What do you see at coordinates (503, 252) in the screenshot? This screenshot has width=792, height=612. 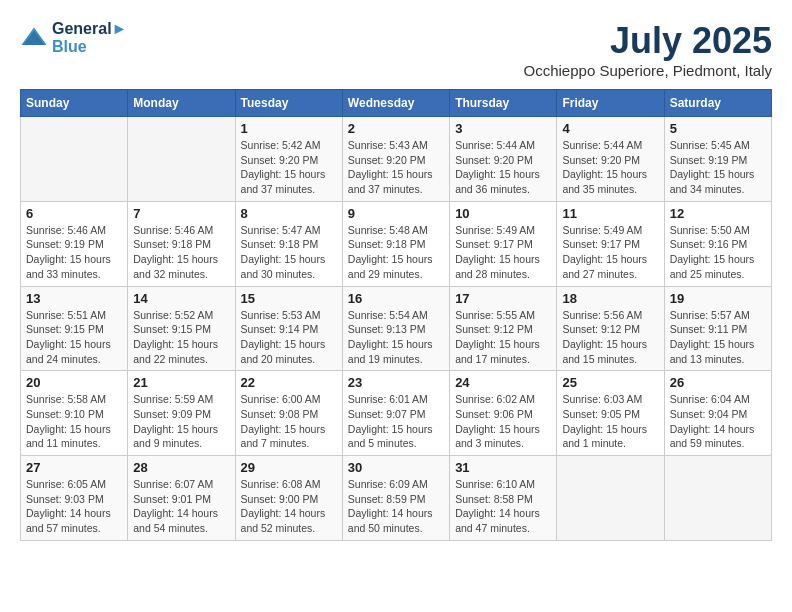 I see `day-detail: Sunrise: 5:49 AMSunset: 9:17 PMDaylight:…` at bounding box center [503, 252].